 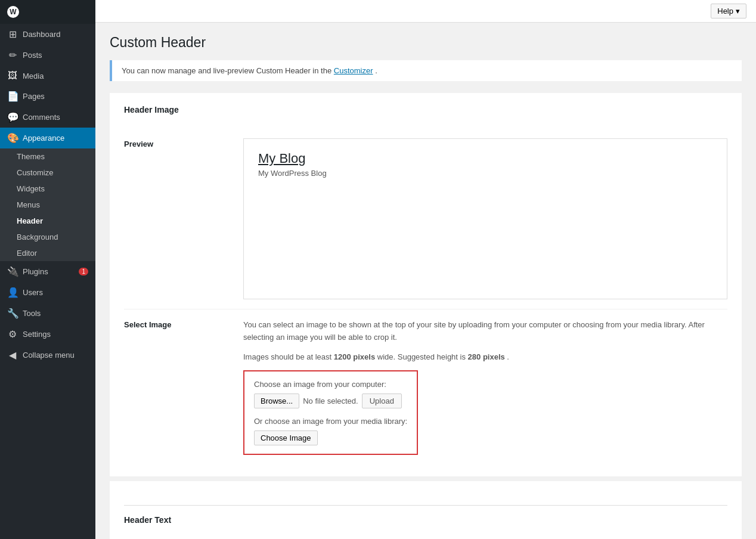 I want to click on help-button: Help ▾, so click(x=729, y=11).